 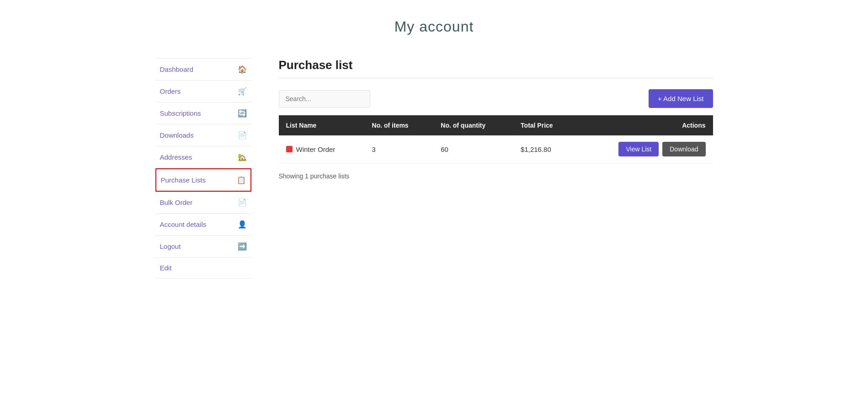 What do you see at coordinates (242, 113) in the screenshot?
I see `subscriptions-icon: 🔄` at bounding box center [242, 113].